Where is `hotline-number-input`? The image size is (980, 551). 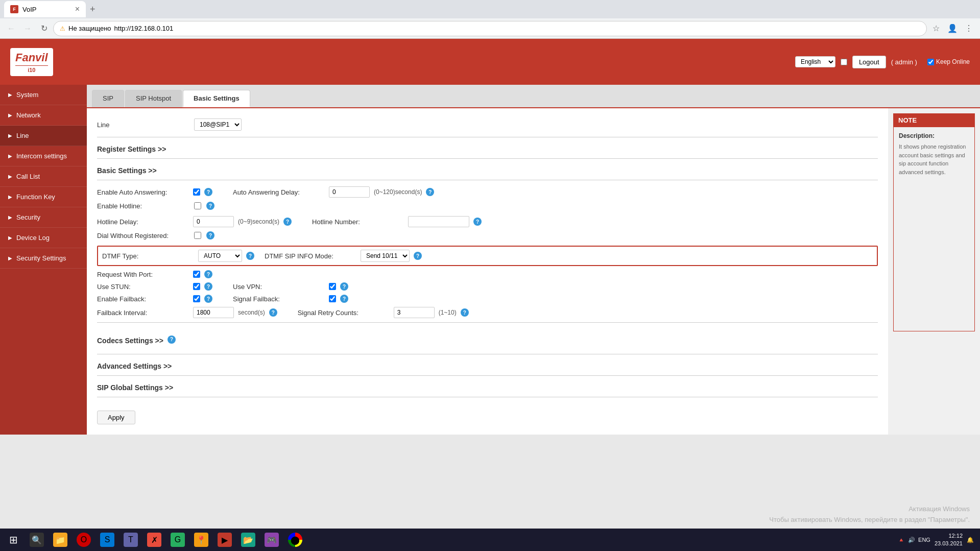 hotline-number-input is located at coordinates (439, 222).